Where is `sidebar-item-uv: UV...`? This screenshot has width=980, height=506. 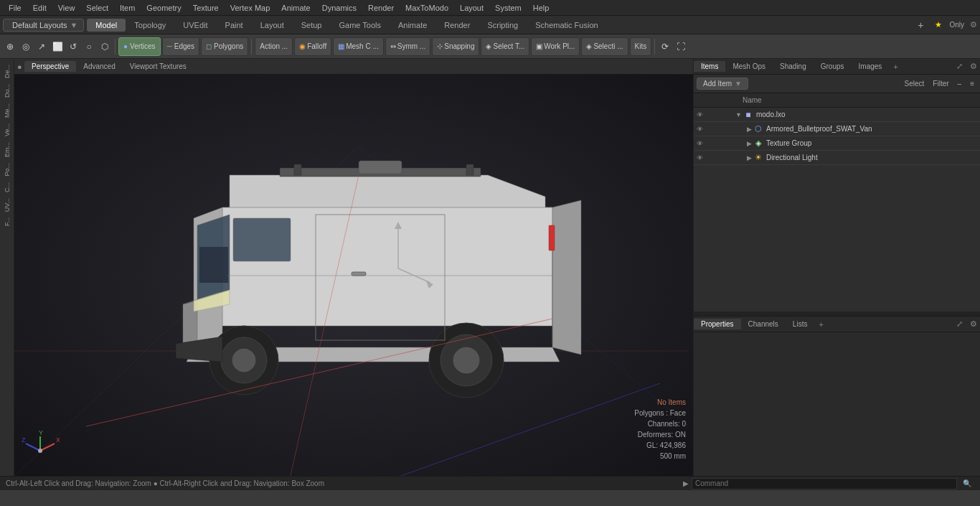
sidebar-item-uv: UV... is located at coordinates (7, 205).